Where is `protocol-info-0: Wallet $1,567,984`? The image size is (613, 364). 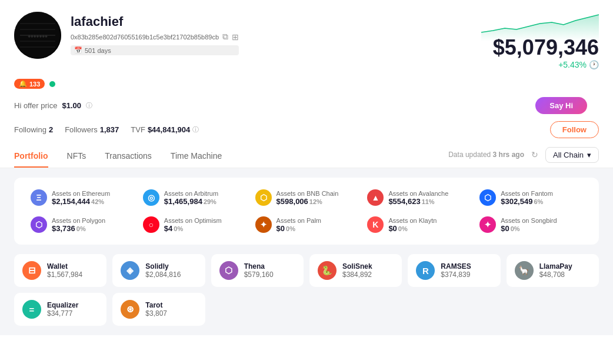
protocol-info-0: Wallet $1,567,984 is located at coordinates (65, 271).